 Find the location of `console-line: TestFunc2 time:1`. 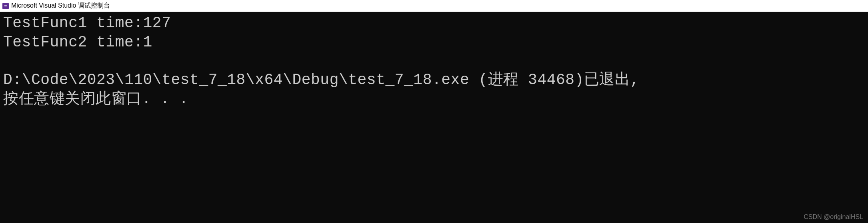

console-line: TestFunc2 time:1 is located at coordinates (434, 42).